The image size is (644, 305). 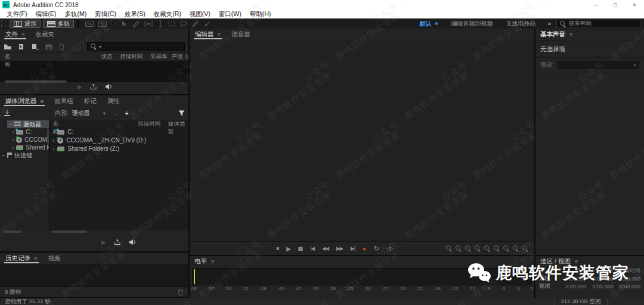 I want to click on tree-item-drives: › 驱动器, so click(x=28, y=124).